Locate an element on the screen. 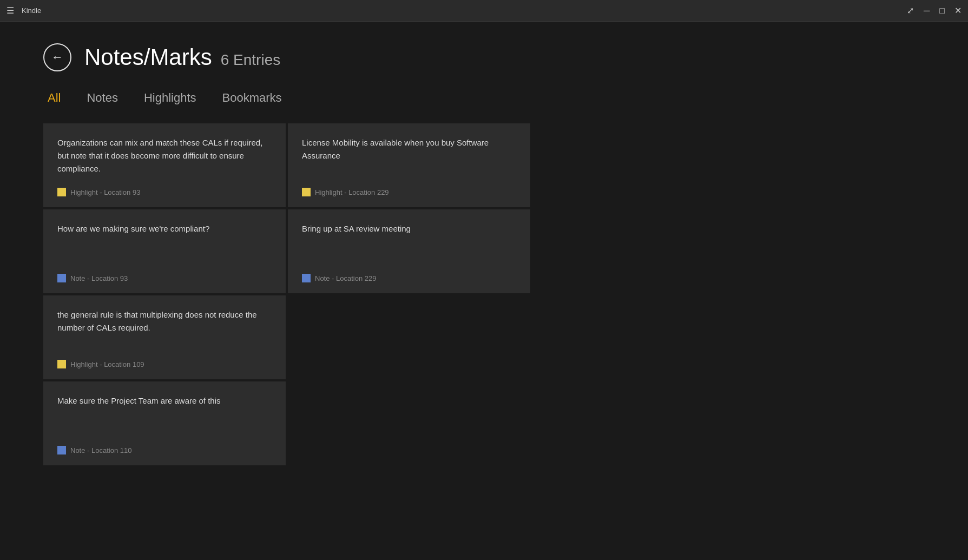  hamburger-icon: ☰ is located at coordinates (10, 11).